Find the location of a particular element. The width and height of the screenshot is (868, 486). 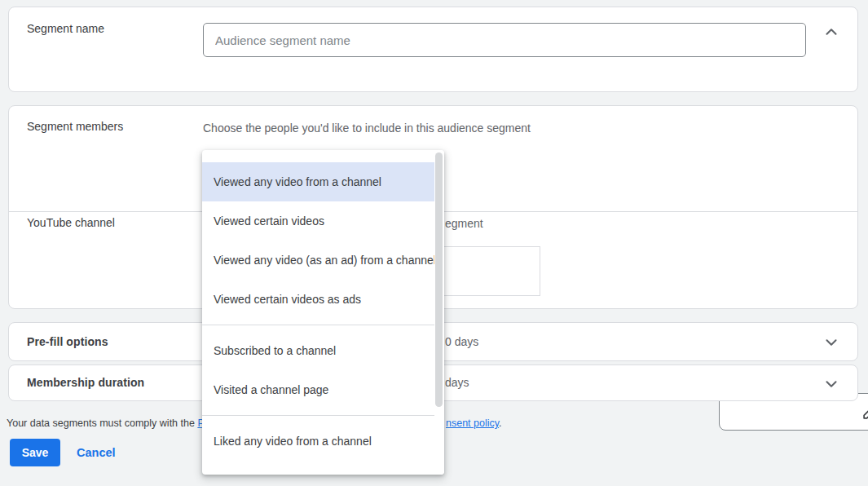

dropdown-scrollbar is located at coordinates (439, 312).